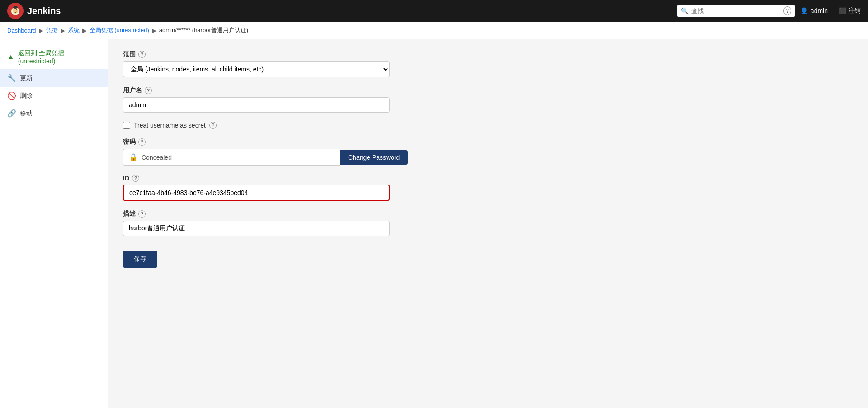 The height and width of the screenshot is (408, 868). What do you see at coordinates (488, 223) in the screenshot?
I see `description-section: 描述 ?` at bounding box center [488, 223].